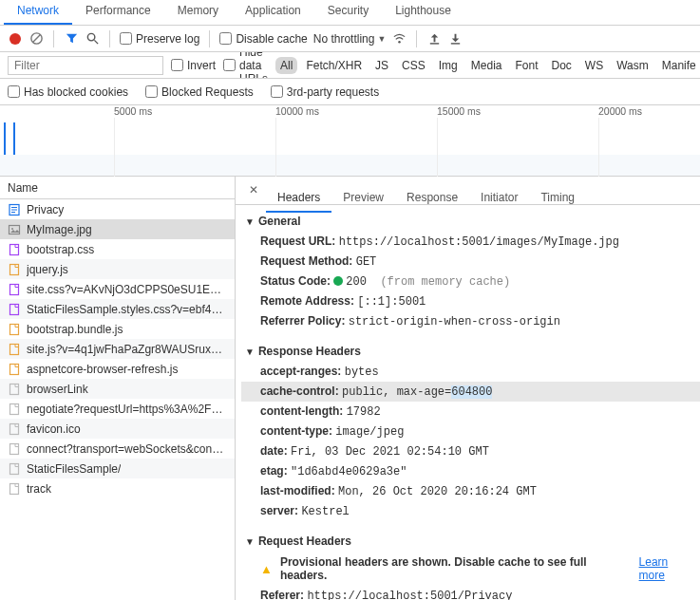  What do you see at coordinates (350, 165) in the screenshot?
I see `waterfall-track` at bounding box center [350, 165].